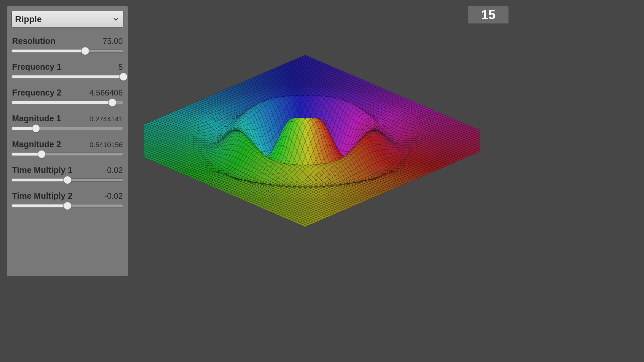 The height and width of the screenshot is (362, 644). What do you see at coordinates (67, 123) in the screenshot?
I see `slider-magnitude1: Magnitude 10.2744141` at bounding box center [67, 123].